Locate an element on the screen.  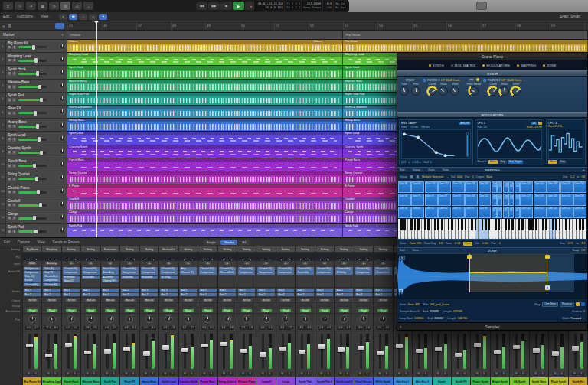
region-risers-boomers: Risers & Boomers is located at coordinates (205, 112).